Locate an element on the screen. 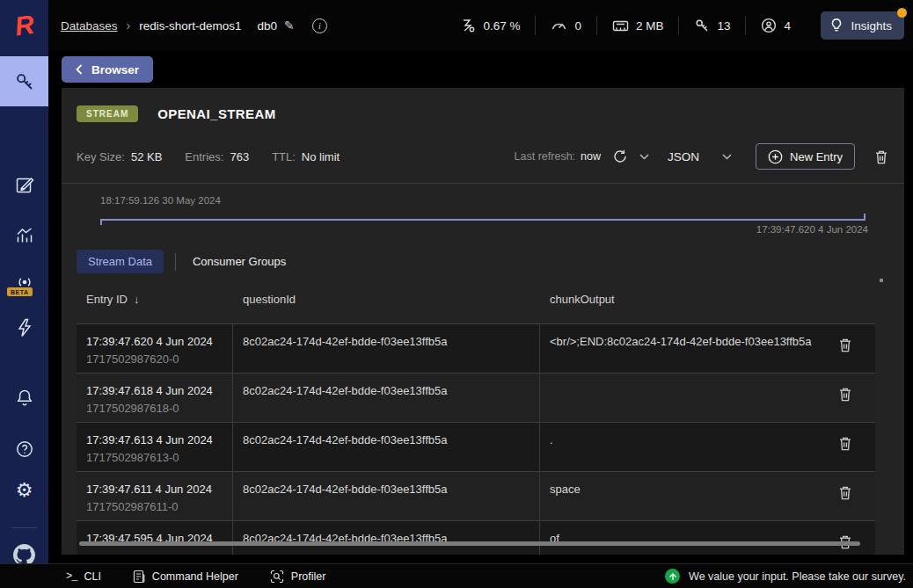 The image size is (913, 588). lightbulb-icon is located at coordinates (836, 25).